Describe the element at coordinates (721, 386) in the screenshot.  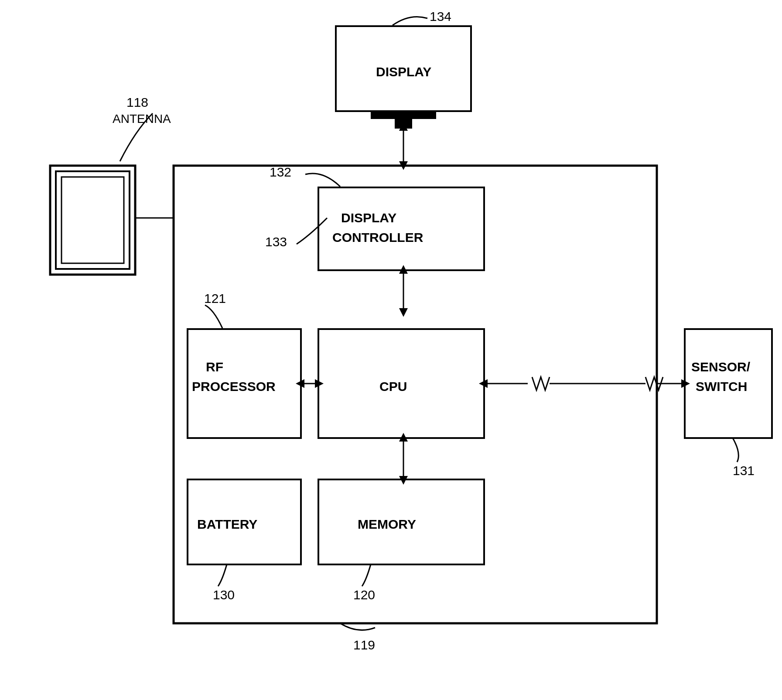
I see `sensor-switch-label2: SWITCH` at that location.